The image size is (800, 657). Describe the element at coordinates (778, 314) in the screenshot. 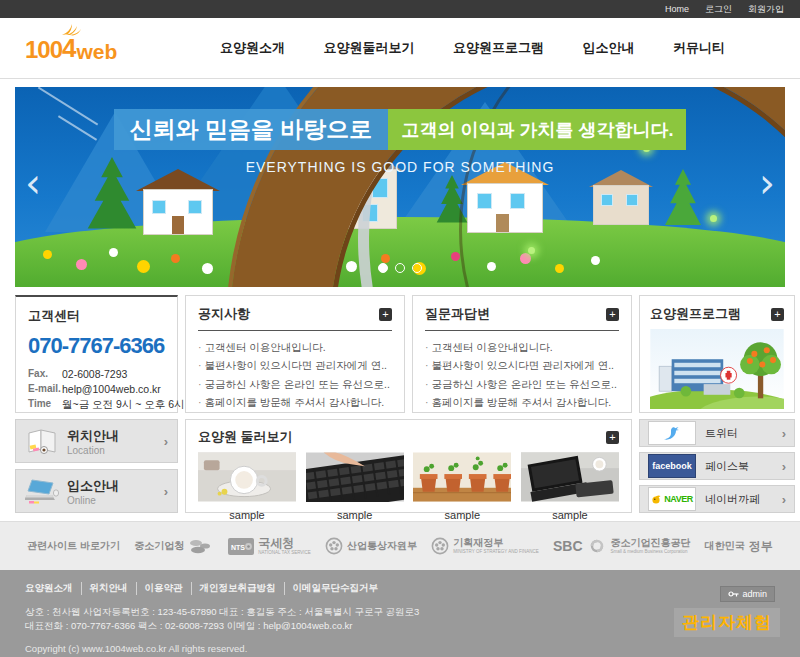

I see `program-more-button: +` at that location.